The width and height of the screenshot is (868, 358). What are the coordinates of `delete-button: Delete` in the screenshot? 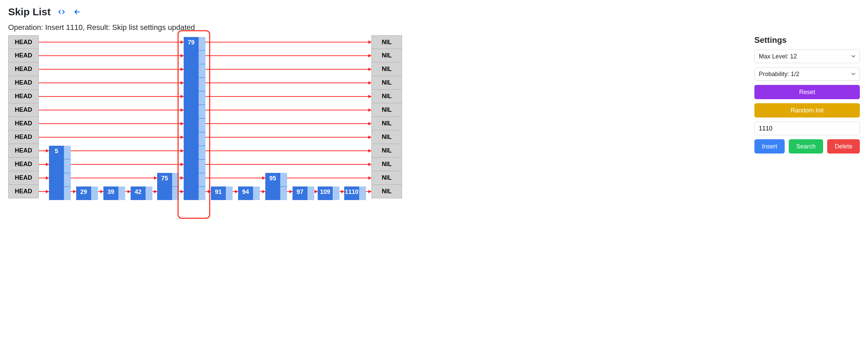 It's located at (844, 146).